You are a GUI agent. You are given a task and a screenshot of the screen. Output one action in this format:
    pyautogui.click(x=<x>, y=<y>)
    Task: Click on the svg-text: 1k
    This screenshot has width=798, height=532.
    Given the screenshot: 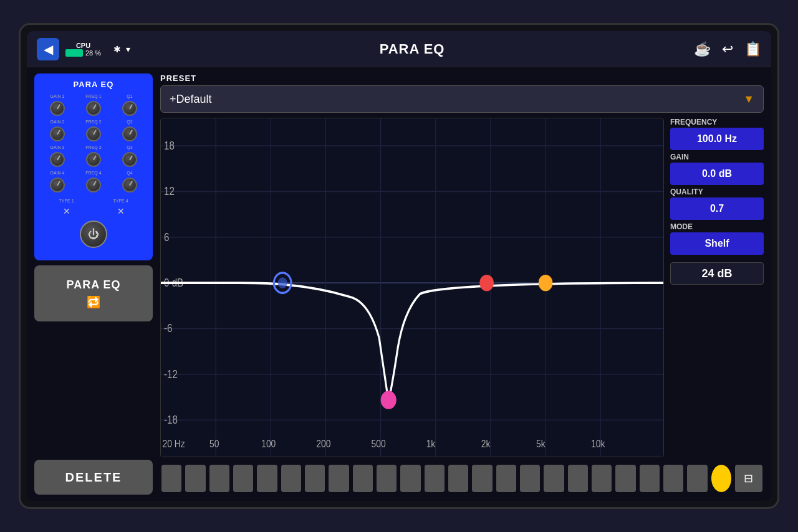 What is the action you would take?
    pyautogui.click(x=431, y=444)
    